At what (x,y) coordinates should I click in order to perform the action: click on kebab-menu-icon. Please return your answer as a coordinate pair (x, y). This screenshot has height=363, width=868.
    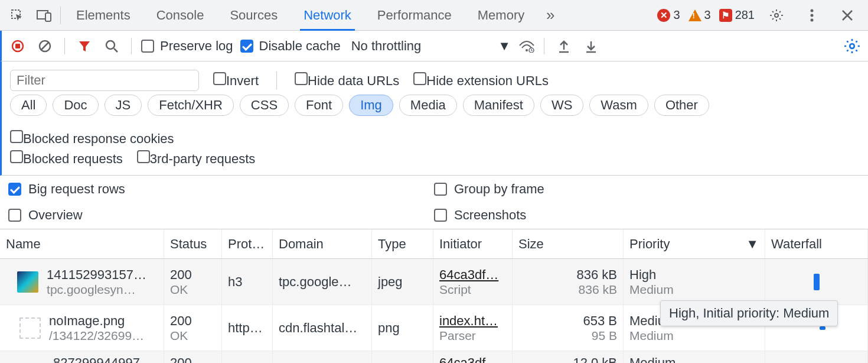
    Looking at the image, I should click on (812, 15).